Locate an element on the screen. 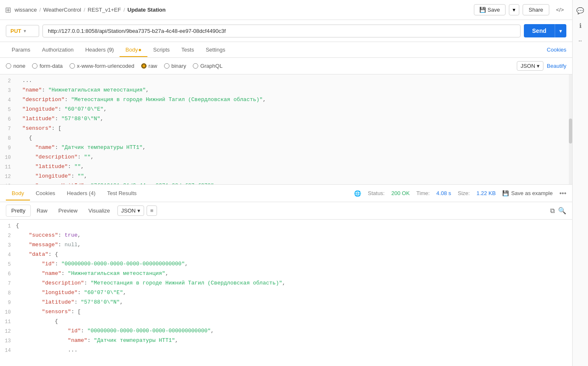  req-scrollbar is located at coordinates (571, 129).